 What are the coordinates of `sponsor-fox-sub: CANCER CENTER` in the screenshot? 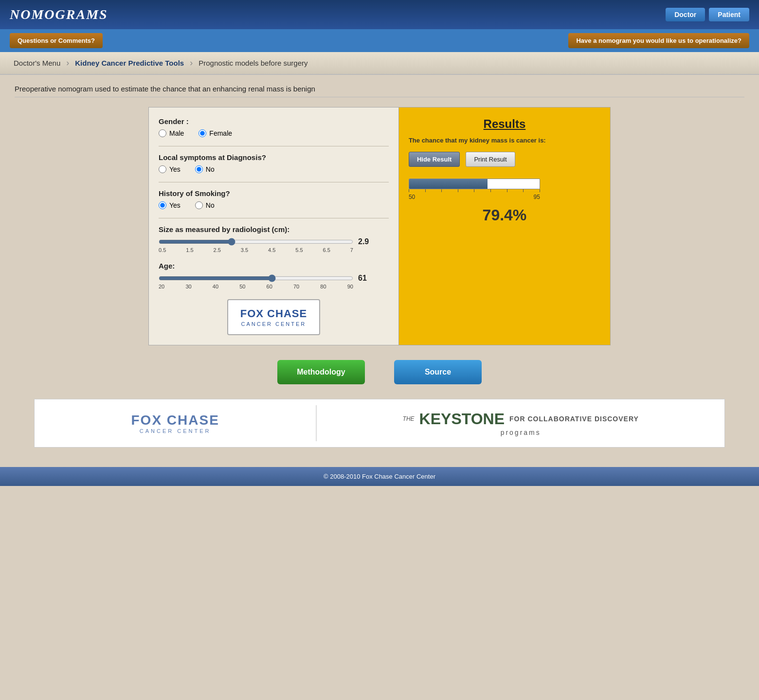 It's located at (175, 431).